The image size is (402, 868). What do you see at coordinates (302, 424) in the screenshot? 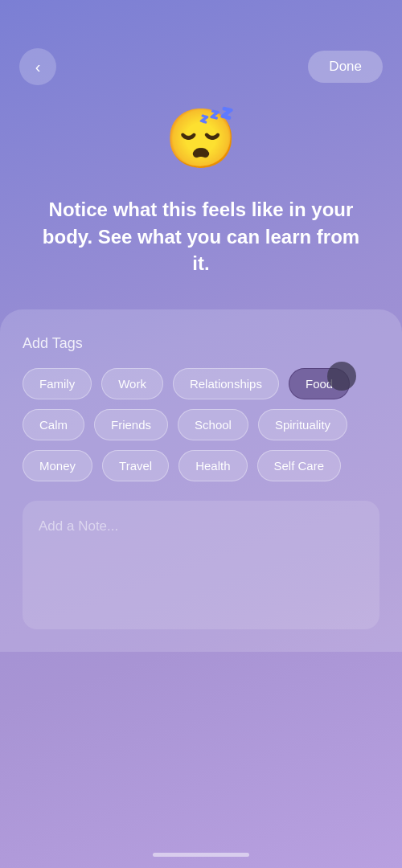
I see `tag-spirituality: Spirituality` at bounding box center [302, 424].